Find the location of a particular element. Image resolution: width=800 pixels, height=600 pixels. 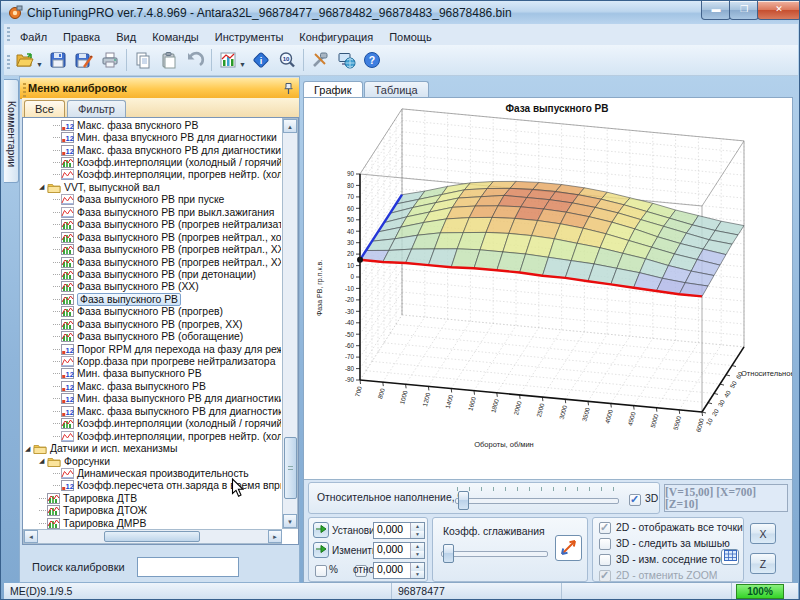

fill-slider-thumb is located at coordinates (464, 500).